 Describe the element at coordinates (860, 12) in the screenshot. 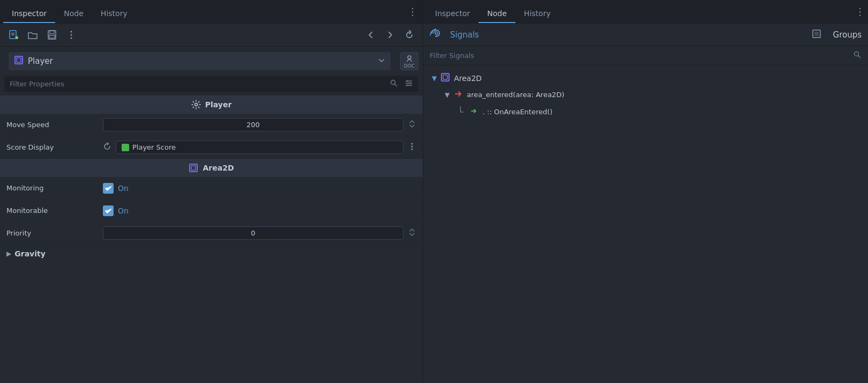

I see `right-tab-more-button: ⋮` at that location.